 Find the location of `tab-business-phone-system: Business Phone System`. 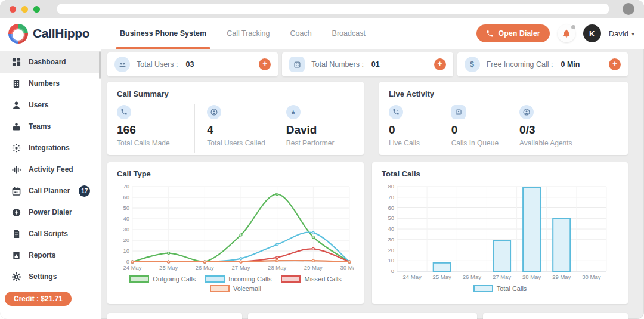

tab-business-phone-system: Business Phone System is located at coordinates (163, 33).